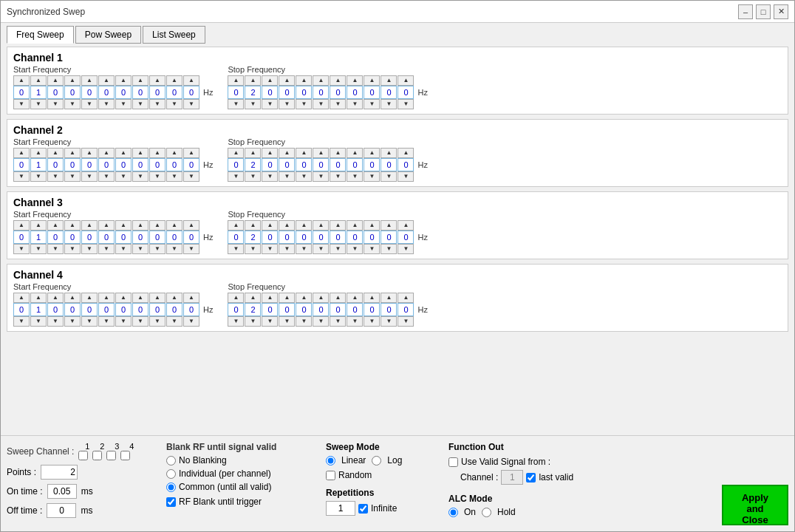  What do you see at coordinates (338, 225) in the screenshot?
I see `ch3-stop-up-6: ▲` at bounding box center [338, 225].